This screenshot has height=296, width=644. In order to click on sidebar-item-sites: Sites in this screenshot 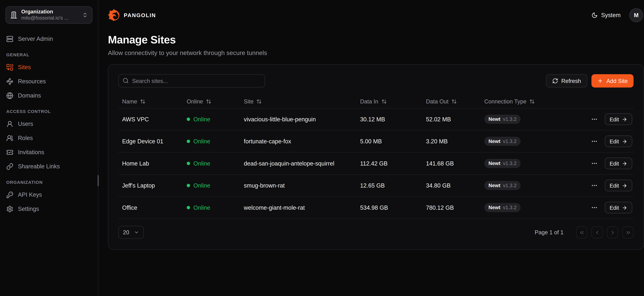, I will do `click(50, 67)`.